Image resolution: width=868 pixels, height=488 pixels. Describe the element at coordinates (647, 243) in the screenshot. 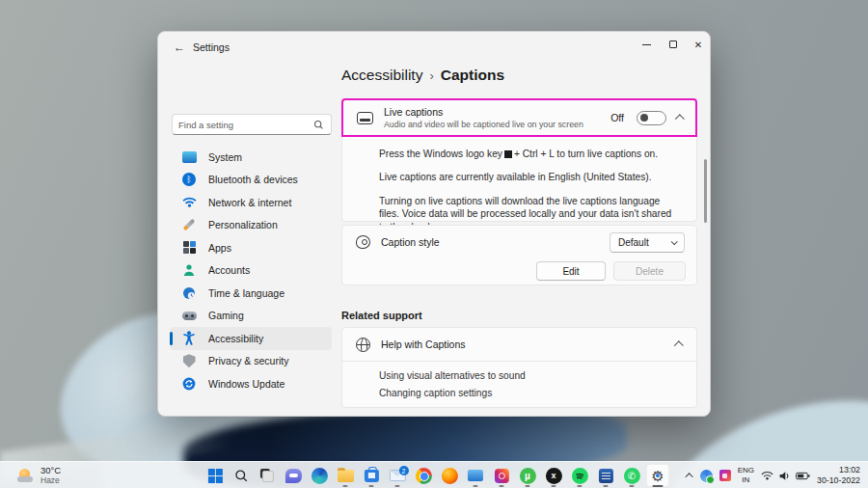

I see `caption-style-dropdown: Default` at that location.